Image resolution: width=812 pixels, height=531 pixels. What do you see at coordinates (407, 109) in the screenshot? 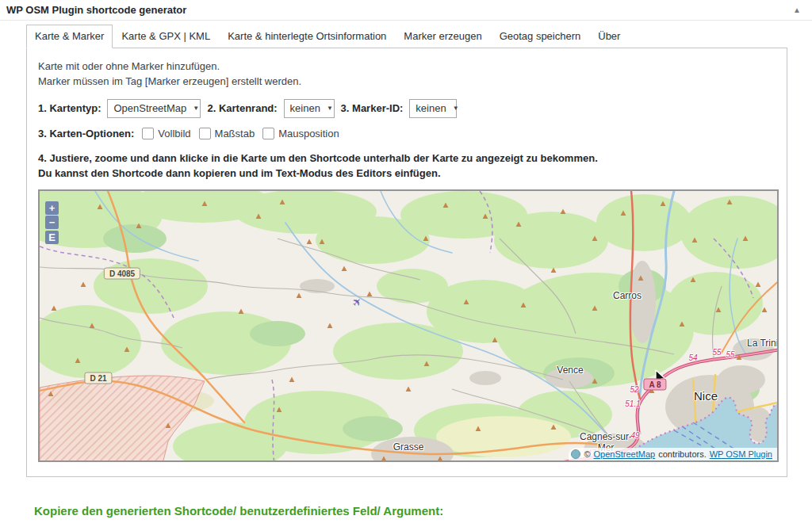
I see `map-type-row: 1. Kartentyp: OpenStreetMap ▼ 2. Kartenr…` at bounding box center [407, 109].